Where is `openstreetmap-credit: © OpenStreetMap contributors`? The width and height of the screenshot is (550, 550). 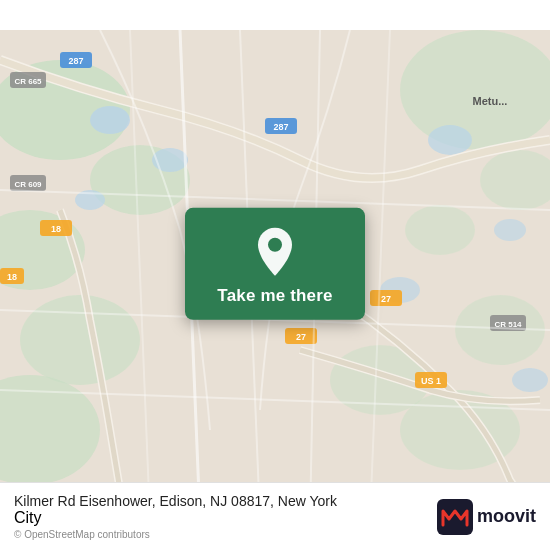 openstreetmap-credit: © OpenStreetMap contributors is located at coordinates (176, 534).